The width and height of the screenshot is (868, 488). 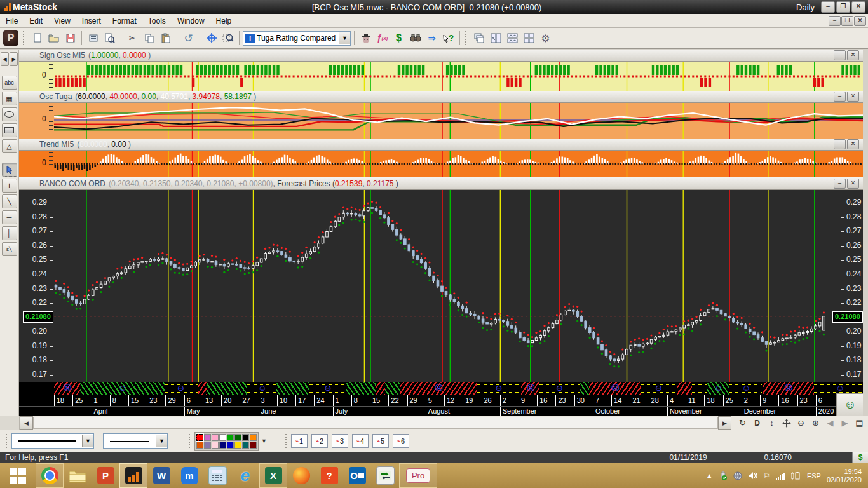 I want to click on pointer-tool, so click(x=10, y=170).